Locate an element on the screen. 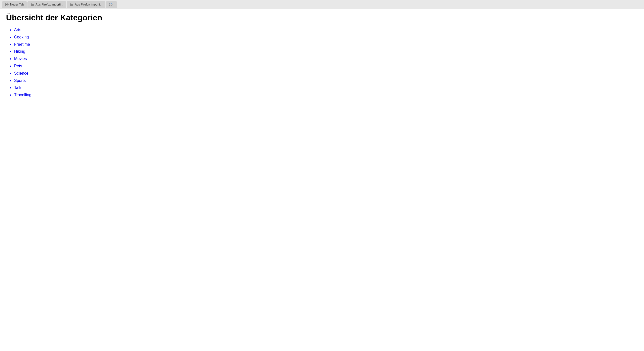 This screenshot has height=351, width=644. category-link-science: Science is located at coordinates (21, 73).